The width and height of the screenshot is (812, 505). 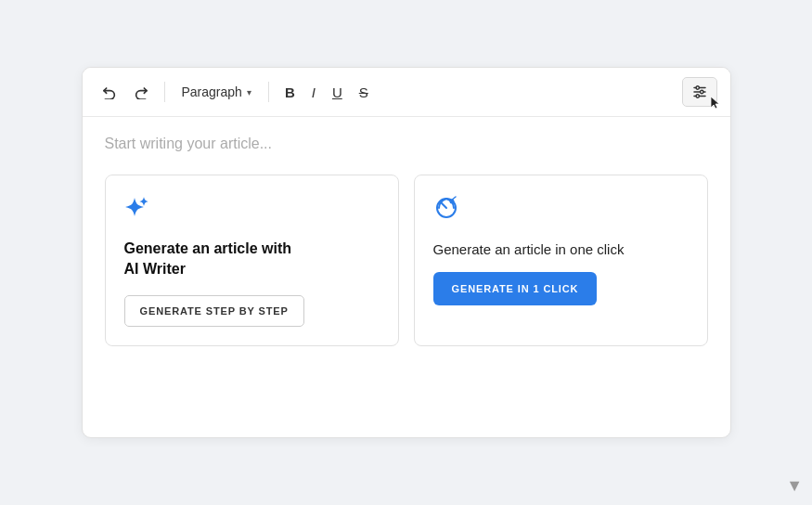 I want to click on undo-icon, so click(x=110, y=92).